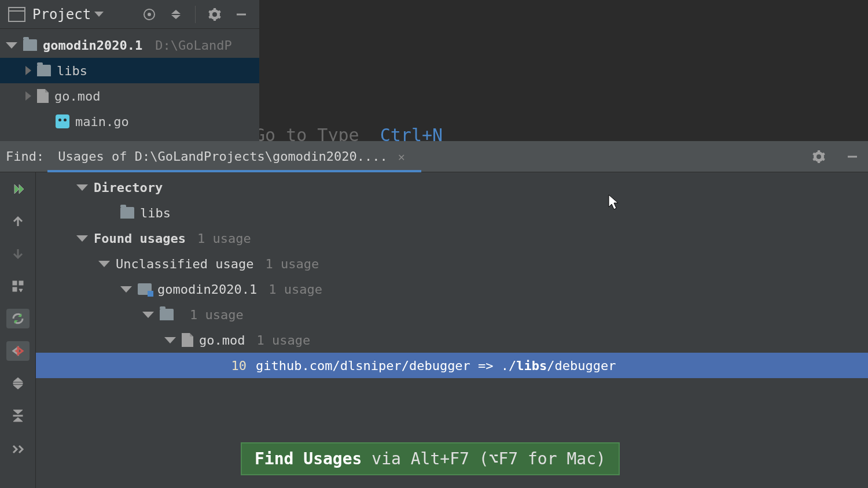 Image resolution: width=868 pixels, height=488 pixels. What do you see at coordinates (130, 96) in the screenshot?
I see `tree-item-gomod: go.mod` at bounding box center [130, 96].